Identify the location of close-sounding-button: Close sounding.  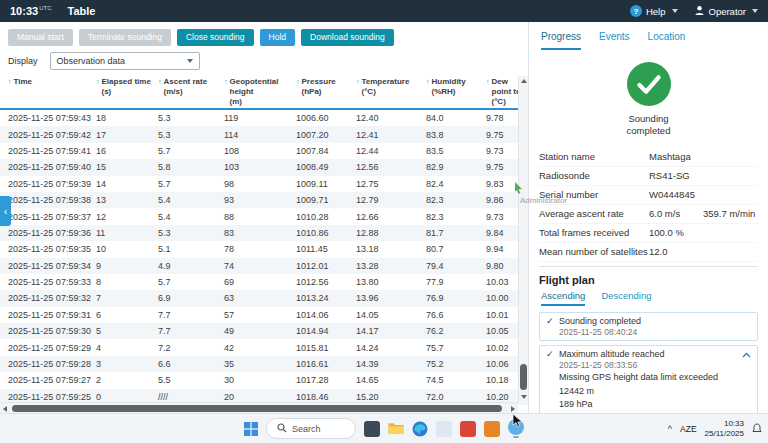
(216, 38).